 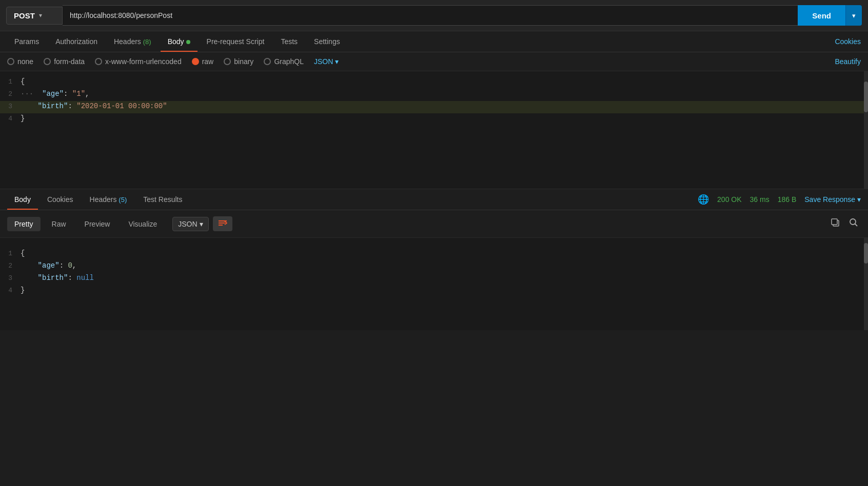 What do you see at coordinates (434, 273) in the screenshot?
I see `response-code-lines: 1 { 2 "age": 0, 3 "birth": null 4 }` at bounding box center [434, 273].